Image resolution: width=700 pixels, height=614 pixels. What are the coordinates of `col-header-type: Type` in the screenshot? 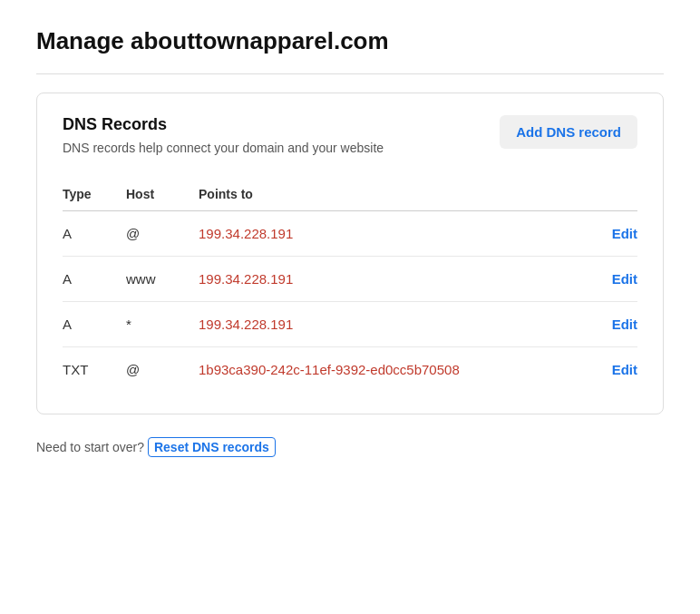 It's located at (94, 196).